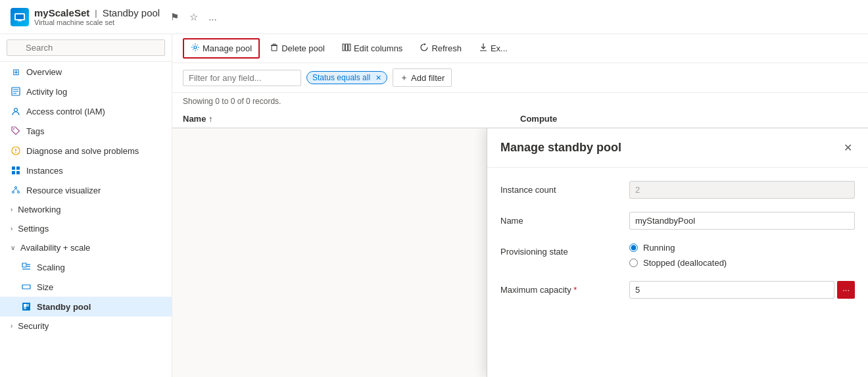 This screenshot has width=868, height=377. Describe the element at coordinates (16, 190) in the screenshot. I see `resource-visualizer-icon` at that location.